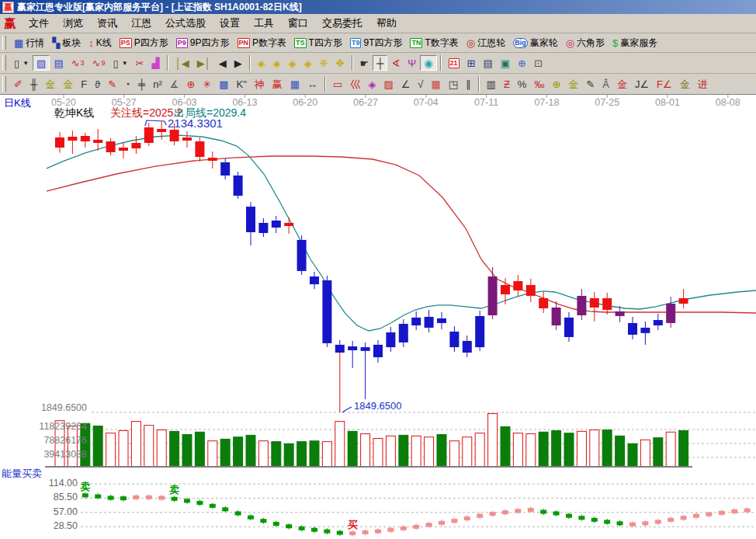 Image resolution: width=756 pixels, height=539 pixels. What do you see at coordinates (340, 64) in the screenshot?
I see `zoom-all-icon: ✥` at bounding box center [340, 64].